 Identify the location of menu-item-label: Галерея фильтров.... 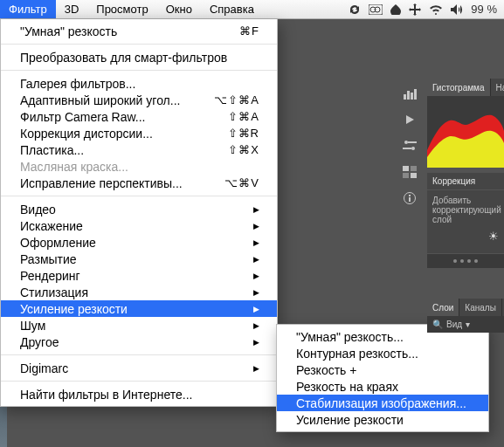
(78, 84).